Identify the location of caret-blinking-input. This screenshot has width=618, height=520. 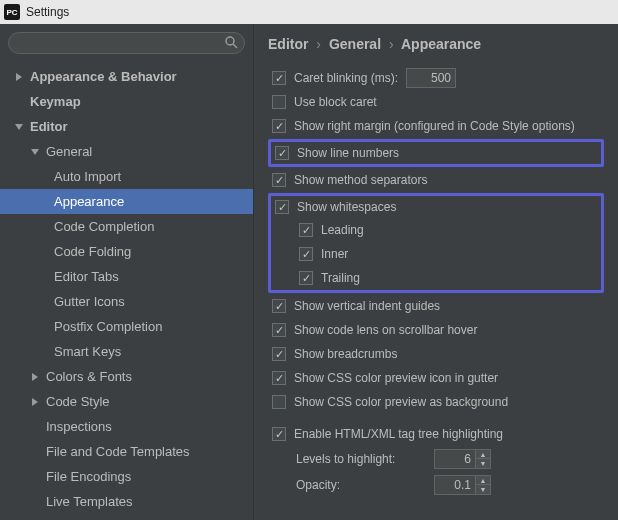
(431, 78).